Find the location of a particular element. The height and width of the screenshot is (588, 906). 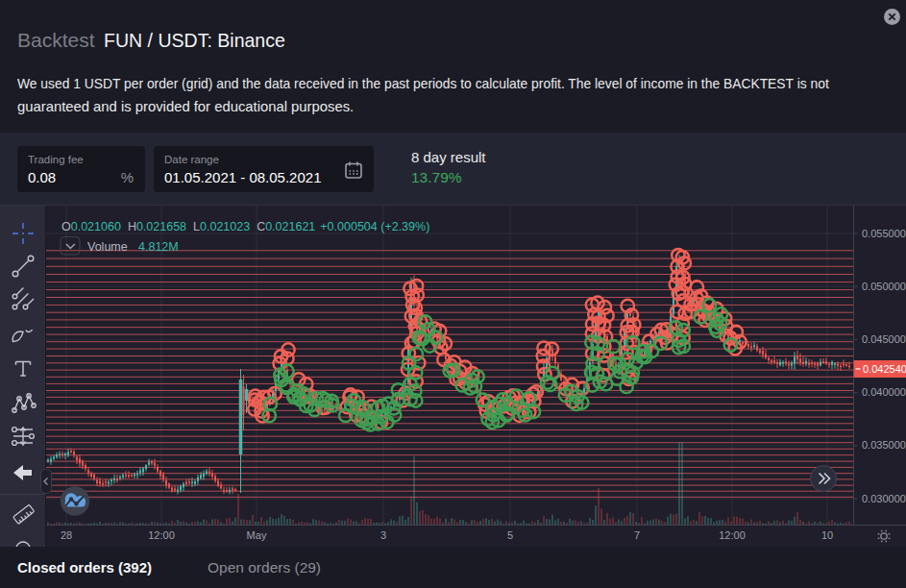

svg-text: 0.040000 is located at coordinates (884, 392).